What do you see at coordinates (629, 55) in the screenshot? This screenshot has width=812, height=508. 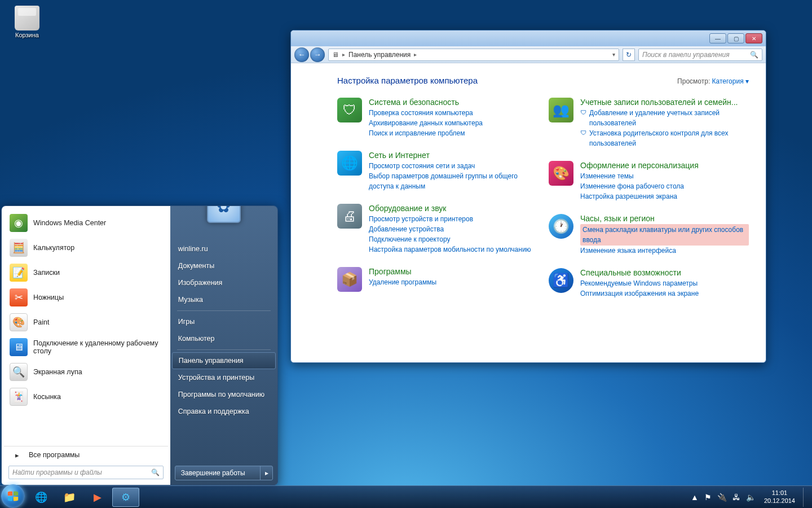 I see `refresh-button: ↻` at bounding box center [629, 55].